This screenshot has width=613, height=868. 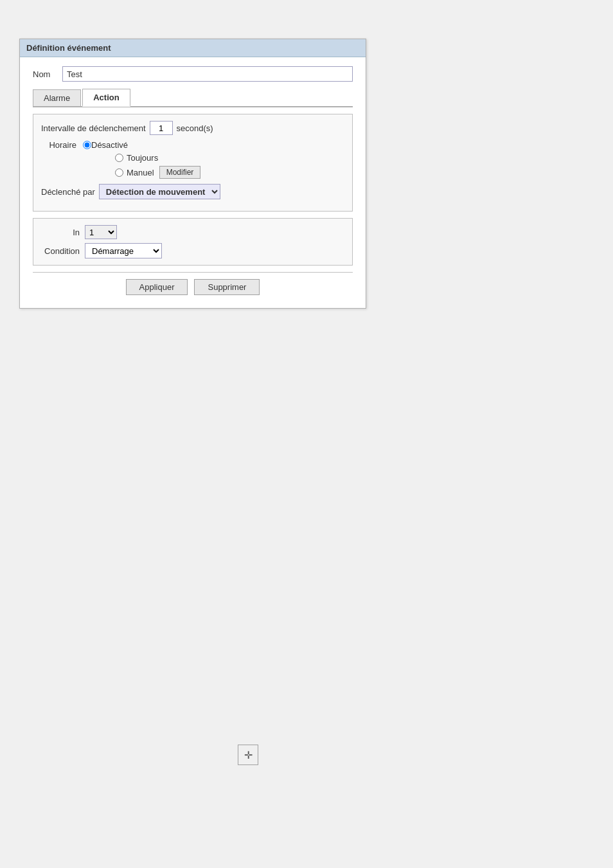 What do you see at coordinates (106, 98) in the screenshot?
I see `tab-action: Action` at bounding box center [106, 98].